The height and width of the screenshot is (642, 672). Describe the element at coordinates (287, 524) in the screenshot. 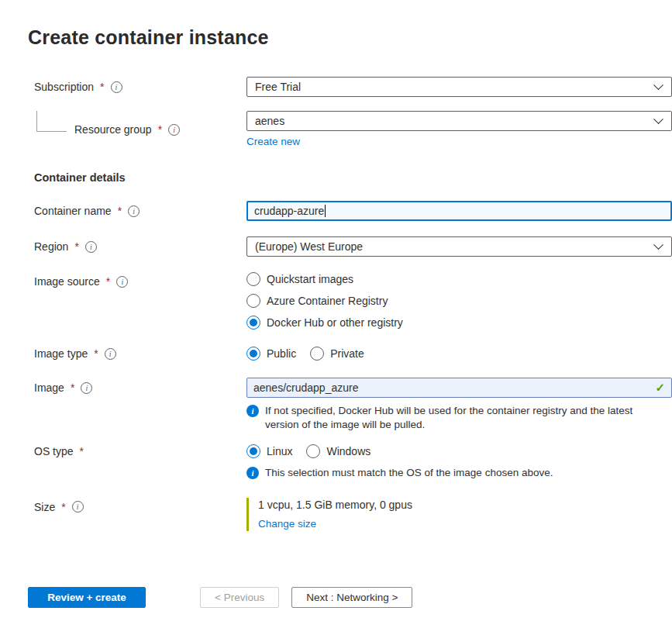

I see `change-size-link: Change size` at that location.